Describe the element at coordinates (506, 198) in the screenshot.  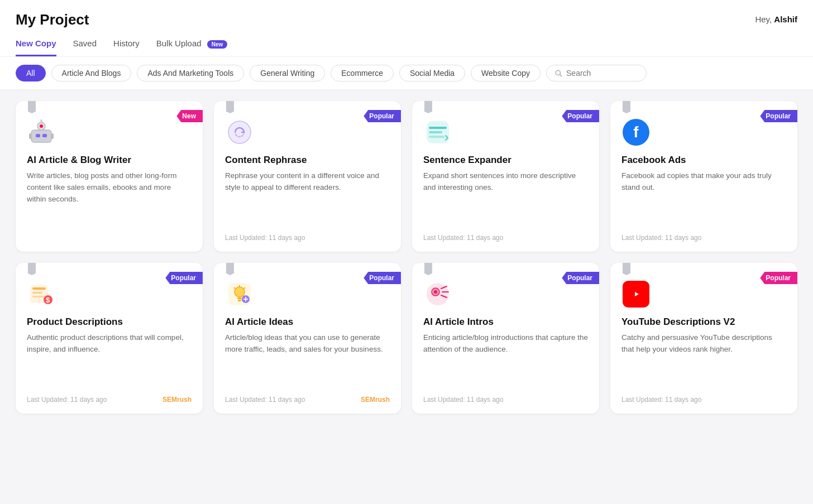
I see `card-desc: Expand short sentences into more descrip…` at that location.